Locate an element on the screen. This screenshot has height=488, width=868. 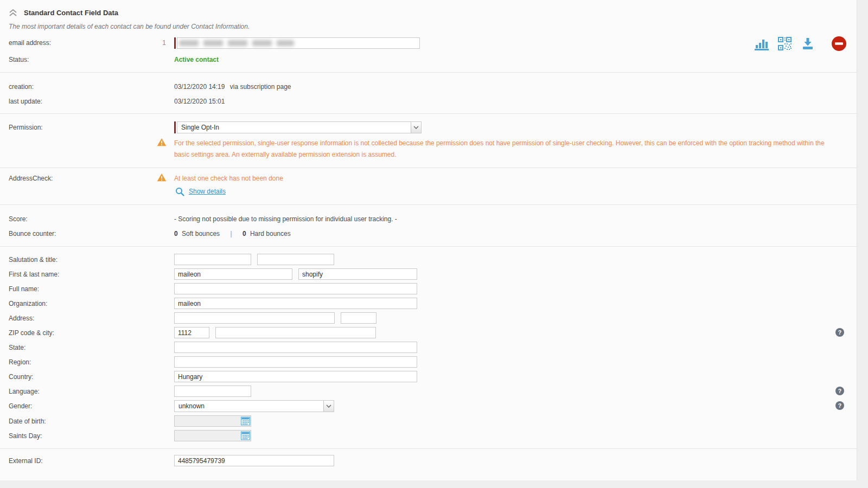
saints-day-label: Saints Day: is located at coordinates (87, 436).